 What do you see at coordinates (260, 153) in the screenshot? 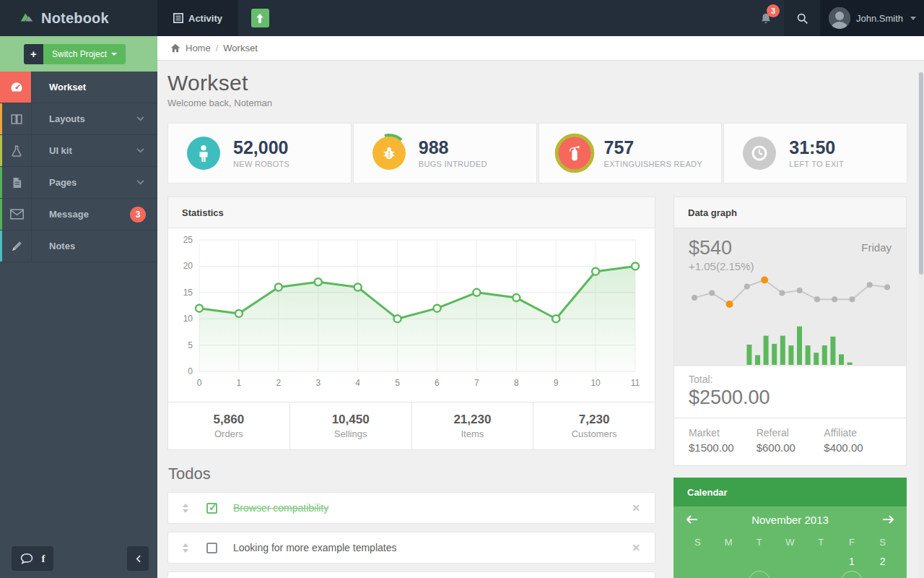
I see `tile-new-robots: 52,000 NEW ROBOTS` at bounding box center [260, 153].